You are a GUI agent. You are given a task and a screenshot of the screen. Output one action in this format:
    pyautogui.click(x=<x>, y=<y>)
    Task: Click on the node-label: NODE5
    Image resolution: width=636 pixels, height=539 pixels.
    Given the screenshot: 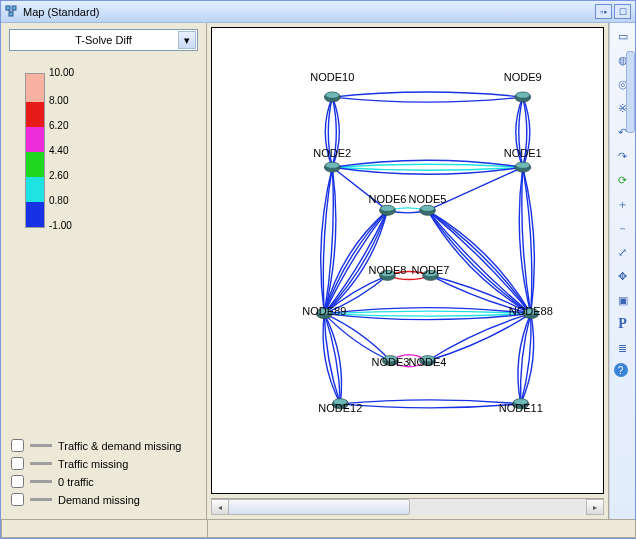 What is the action you would take?
    pyautogui.click(x=428, y=199)
    